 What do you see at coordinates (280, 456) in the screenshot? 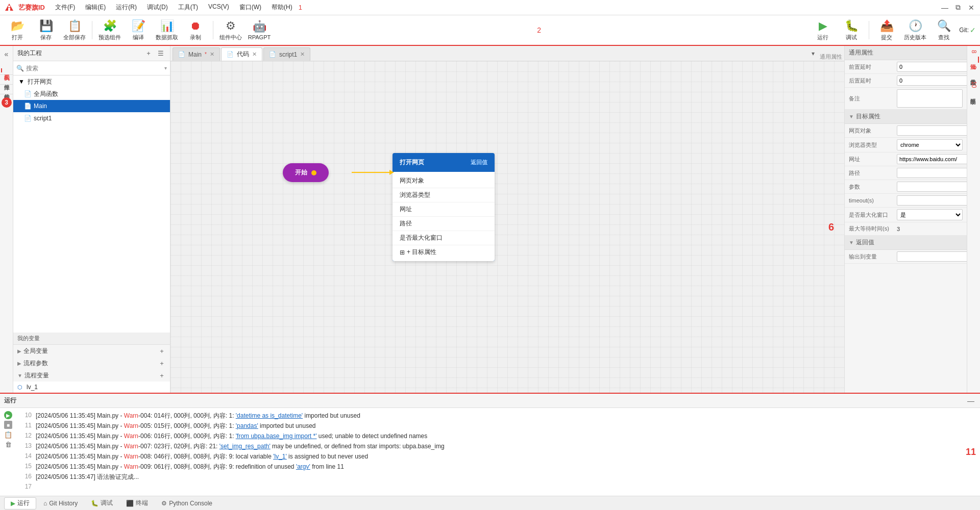
I see `log-link-14: 'lv_1'` at bounding box center [280, 456].